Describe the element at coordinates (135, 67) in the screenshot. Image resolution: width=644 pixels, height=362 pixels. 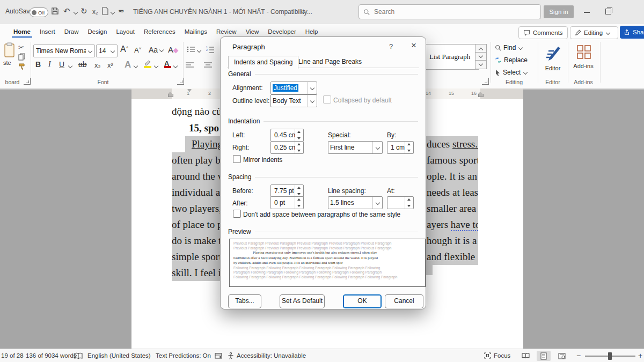
I see `text-effects-dropdown-icon` at that location.